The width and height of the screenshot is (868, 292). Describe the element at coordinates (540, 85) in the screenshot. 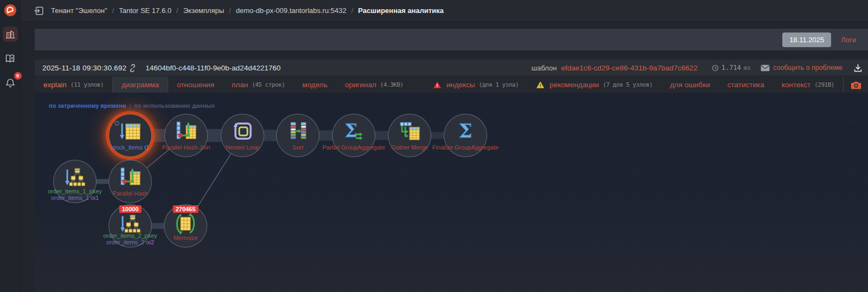

I see `yellow-warning-icon: !` at that location.